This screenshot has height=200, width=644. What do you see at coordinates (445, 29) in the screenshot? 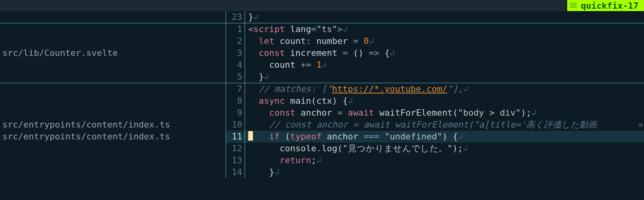
I see `code-content: <script lang="ts">↲` at bounding box center [445, 29].